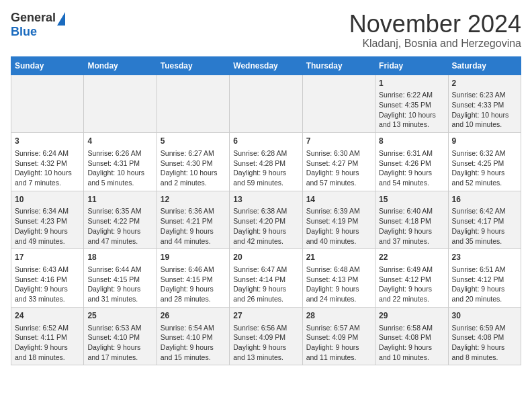  Describe the element at coordinates (266, 352) in the screenshot. I see `day-info-line: Daylight: 9 hours and 13 minutes.` at that location.